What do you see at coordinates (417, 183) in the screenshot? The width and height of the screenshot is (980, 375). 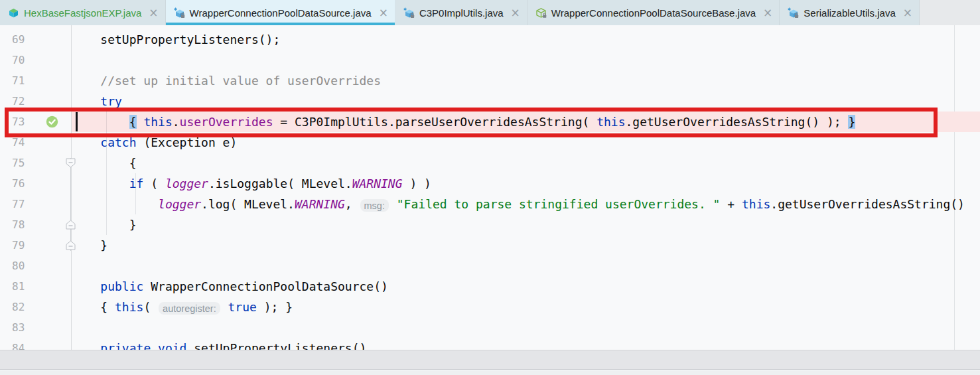 I see `code-token: ) )` at bounding box center [417, 183].